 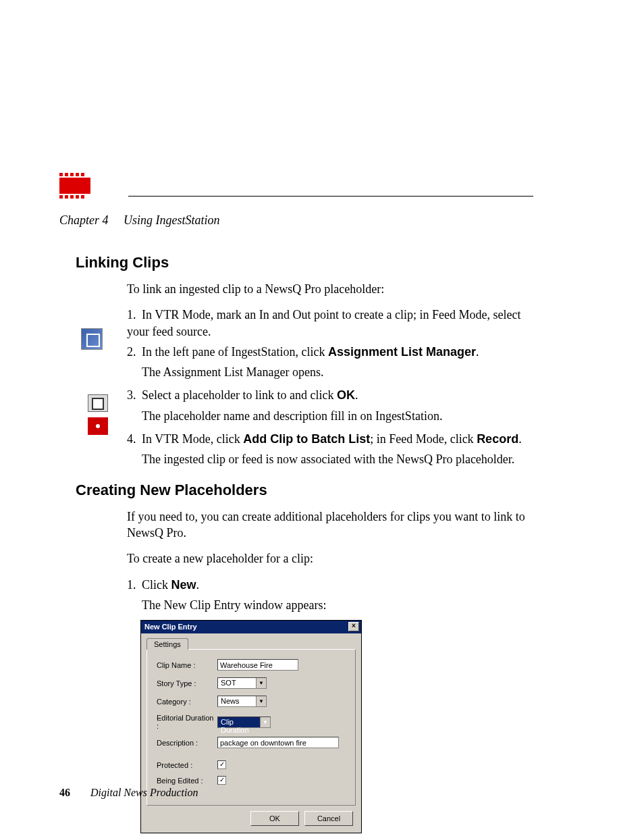 What do you see at coordinates (331, 352) in the screenshot?
I see `step-2: 2.In the left pane of IngestStation, cli…` at bounding box center [331, 352].